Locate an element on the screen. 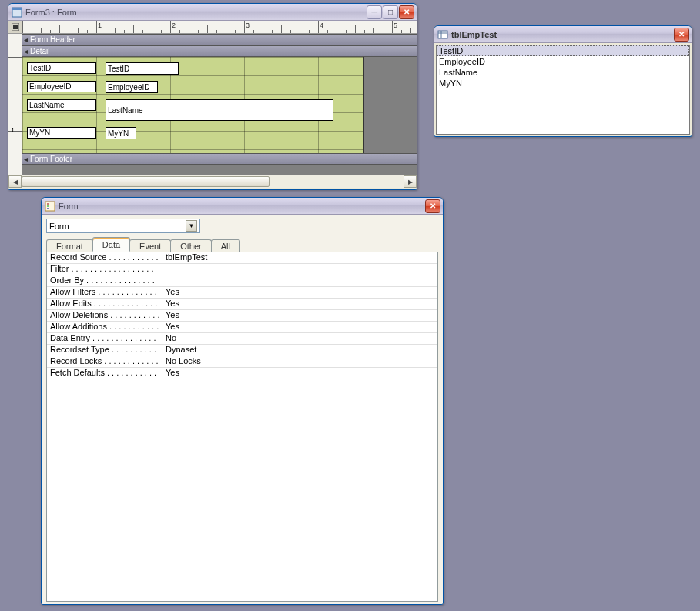 This screenshot has width=700, height=611. section-label: Form Footer is located at coordinates (51, 159).